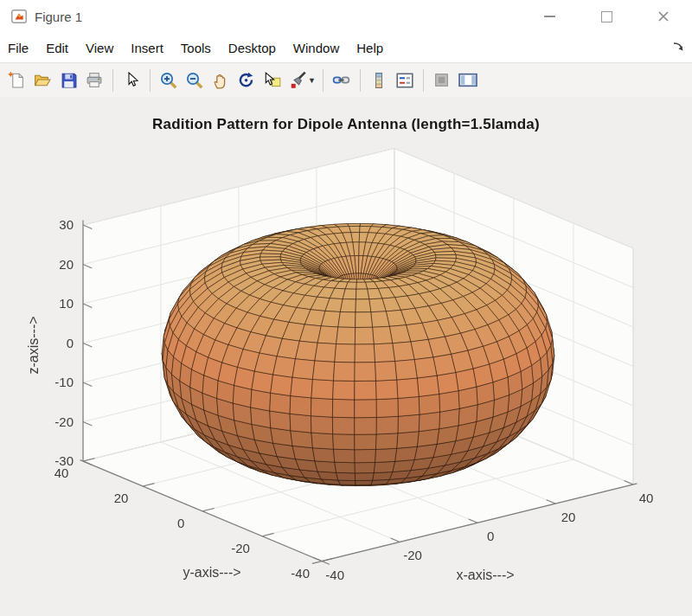 Image resolution: width=692 pixels, height=616 pixels. What do you see at coordinates (485, 575) in the screenshot?
I see `x-axis-label: x-axis--->` at bounding box center [485, 575].